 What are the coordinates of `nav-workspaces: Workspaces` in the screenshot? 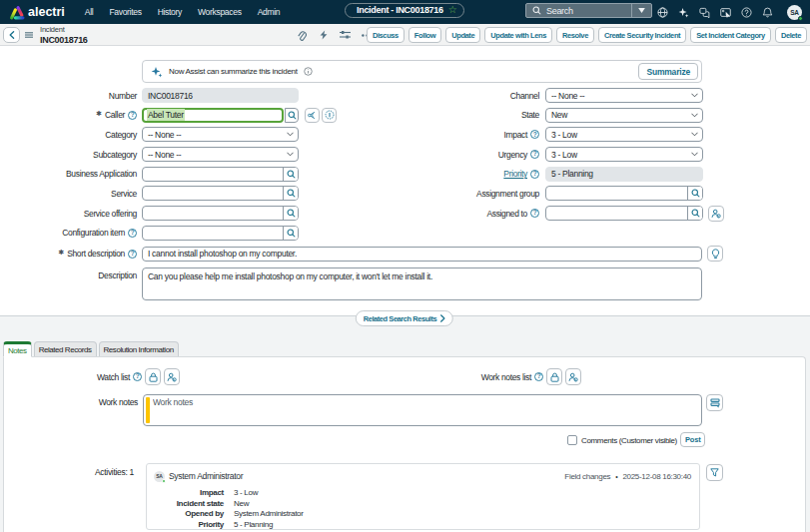 It's located at (220, 12).